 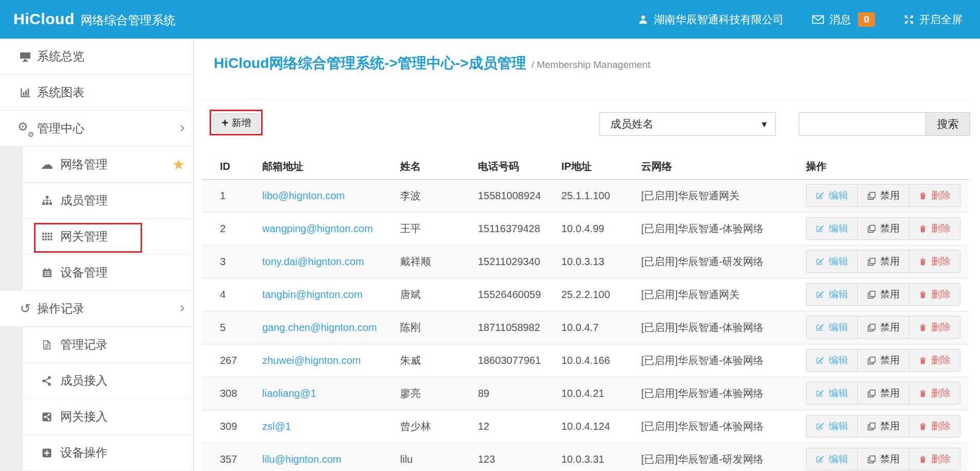 I want to click on add-button: + 新增, so click(x=236, y=123).